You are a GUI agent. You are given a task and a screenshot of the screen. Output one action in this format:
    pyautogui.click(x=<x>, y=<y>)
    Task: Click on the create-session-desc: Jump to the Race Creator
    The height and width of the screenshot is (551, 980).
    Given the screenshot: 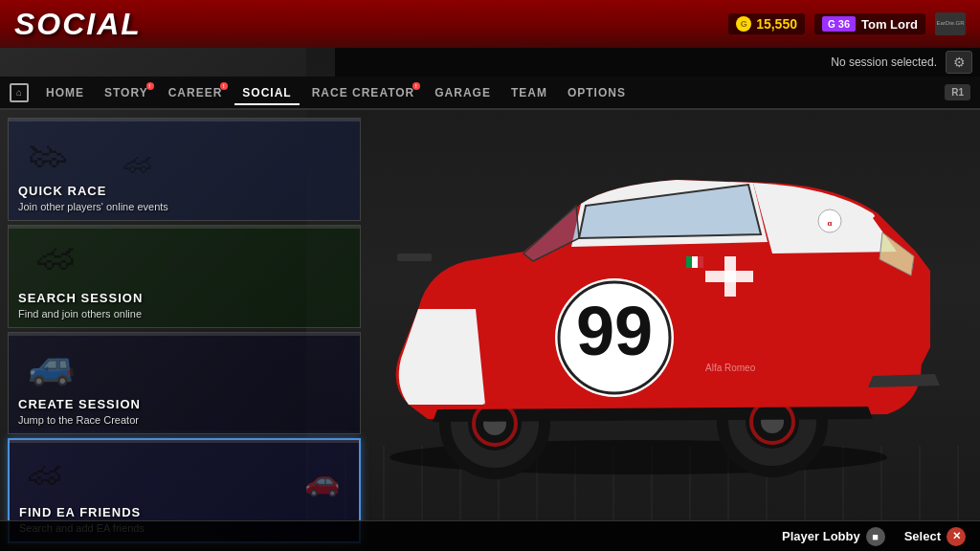 What is the action you would take?
    pyautogui.click(x=184, y=420)
    